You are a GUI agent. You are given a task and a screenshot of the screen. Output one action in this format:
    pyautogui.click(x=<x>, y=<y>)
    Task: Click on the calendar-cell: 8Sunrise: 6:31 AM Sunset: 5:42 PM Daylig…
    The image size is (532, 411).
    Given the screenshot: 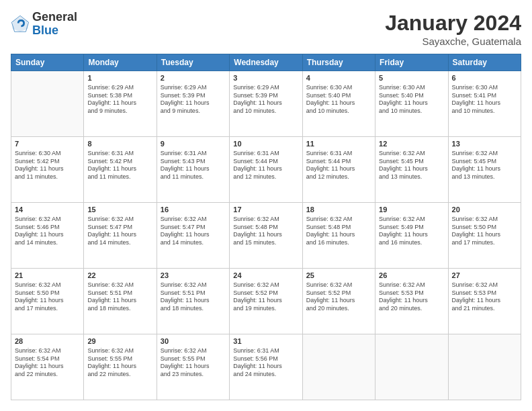 What is the action you would take?
    pyautogui.click(x=120, y=170)
    